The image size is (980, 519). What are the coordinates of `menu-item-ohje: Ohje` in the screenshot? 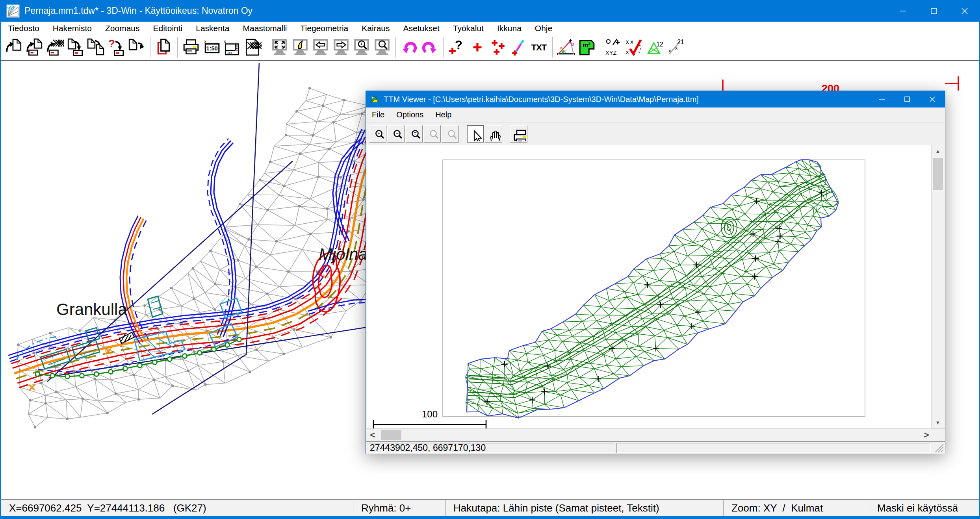 It's located at (544, 28).